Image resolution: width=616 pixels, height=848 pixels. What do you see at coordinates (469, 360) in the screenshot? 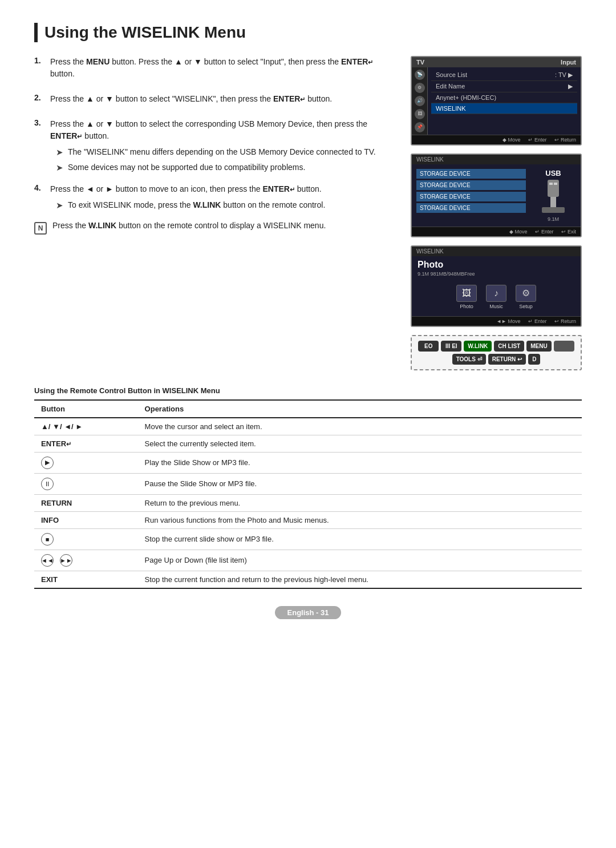
I see `remote-btn-tools: TOOLS ⏎` at bounding box center [469, 360].